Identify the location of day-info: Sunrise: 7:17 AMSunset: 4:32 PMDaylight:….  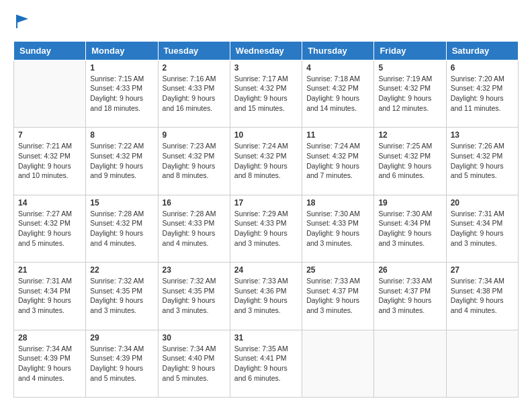
(266, 94).